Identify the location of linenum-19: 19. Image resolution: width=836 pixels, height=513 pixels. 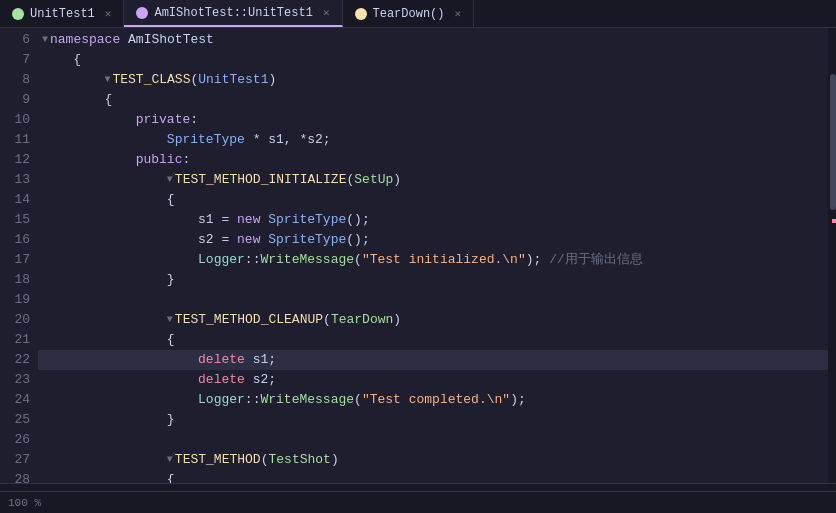
(19, 300).